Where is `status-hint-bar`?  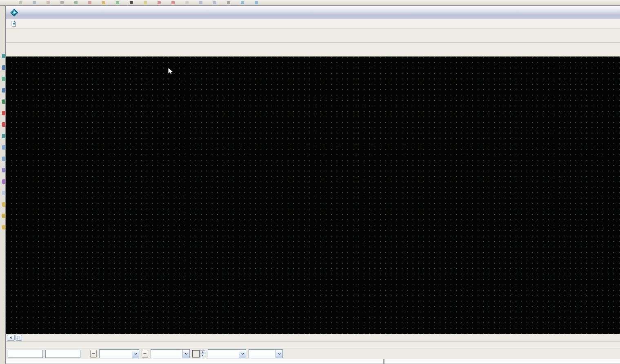
status-hint-bar is located at coordinates (313, 345).